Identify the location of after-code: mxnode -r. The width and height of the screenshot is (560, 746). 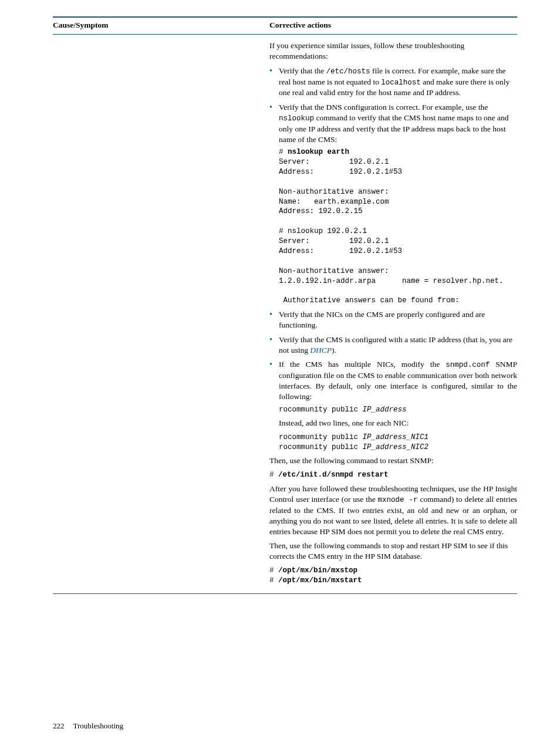
(398, 500).